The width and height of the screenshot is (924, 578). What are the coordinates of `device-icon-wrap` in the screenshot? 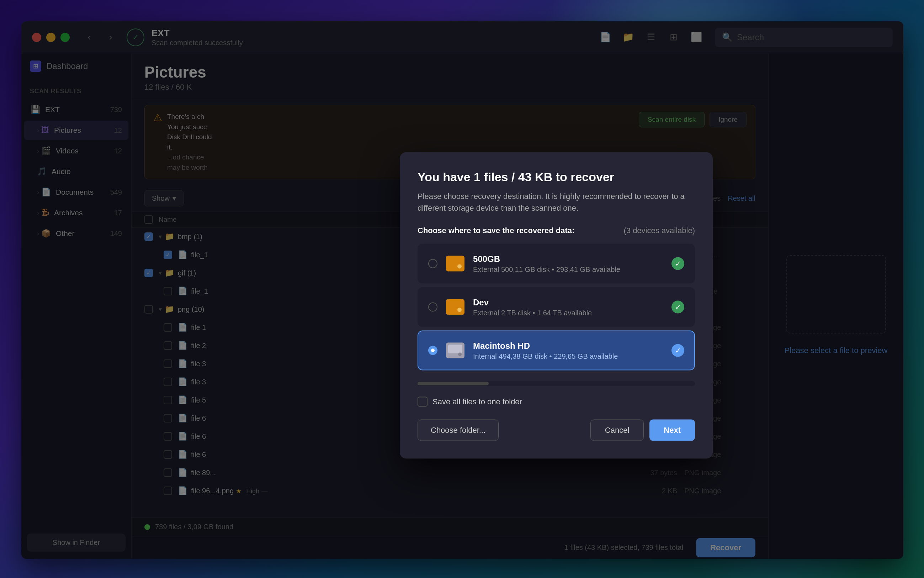 It's located at (455, 264).